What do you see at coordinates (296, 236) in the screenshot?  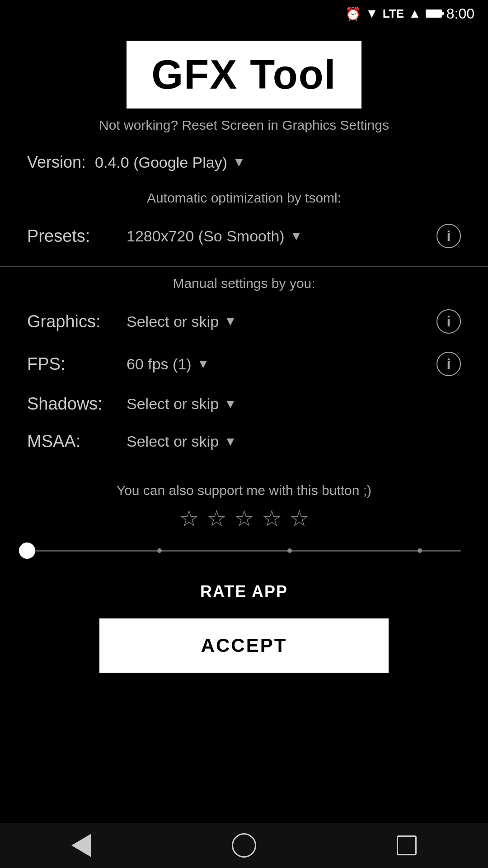 I see `presets-dropdown-arrow: ▼` at bounding box center [296, 236].